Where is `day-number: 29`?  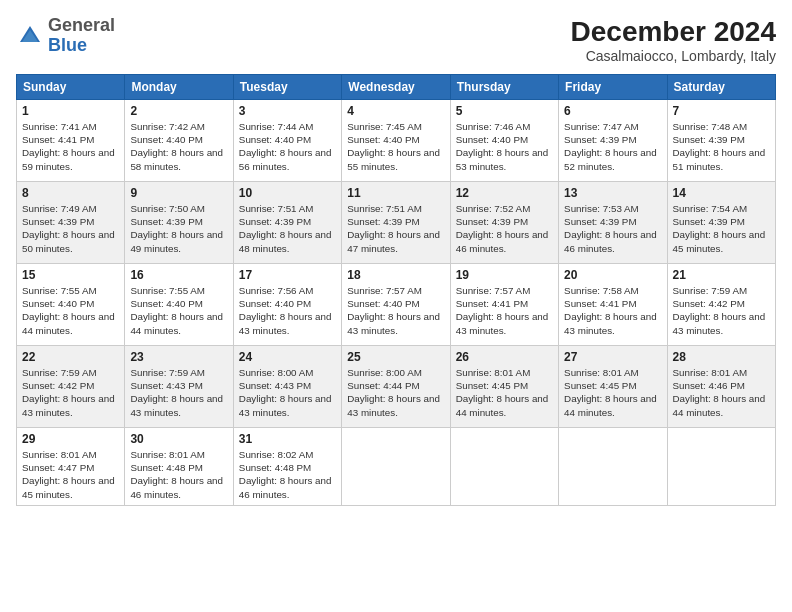 day-number: 29 is located at coordinates (70, 439).